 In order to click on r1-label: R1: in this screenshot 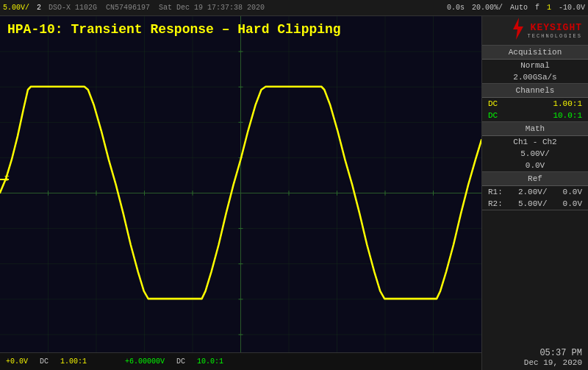, I will do `click(495, 192)`.